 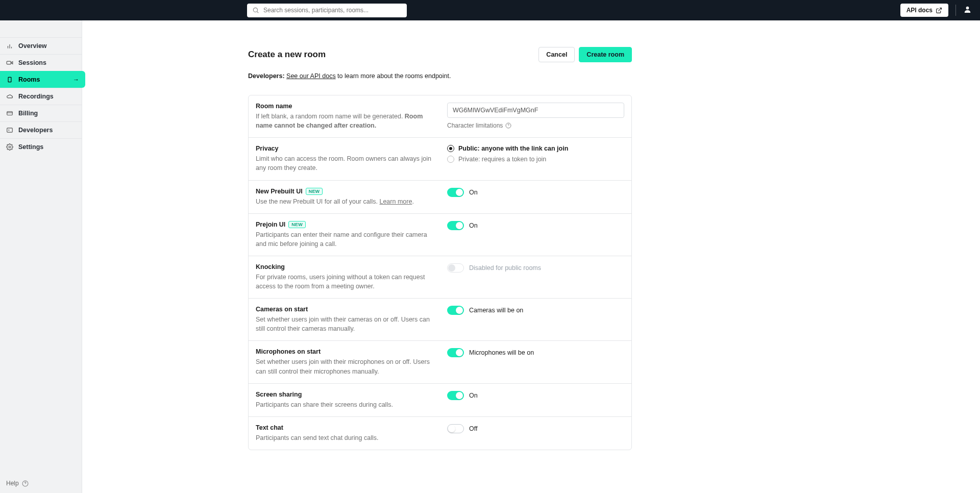 What do you see at coordinates (508, 126) in the screenshot?
I see `info-icon` at bounding box center [508, 126].